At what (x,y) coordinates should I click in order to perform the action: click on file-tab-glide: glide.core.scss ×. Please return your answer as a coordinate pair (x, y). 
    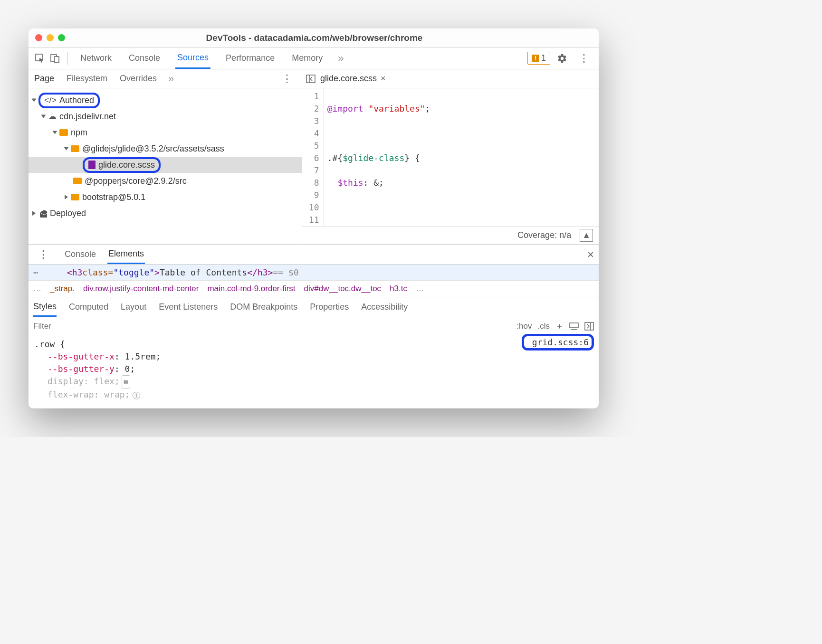
    Looking at the image, I should click on (353, 79).